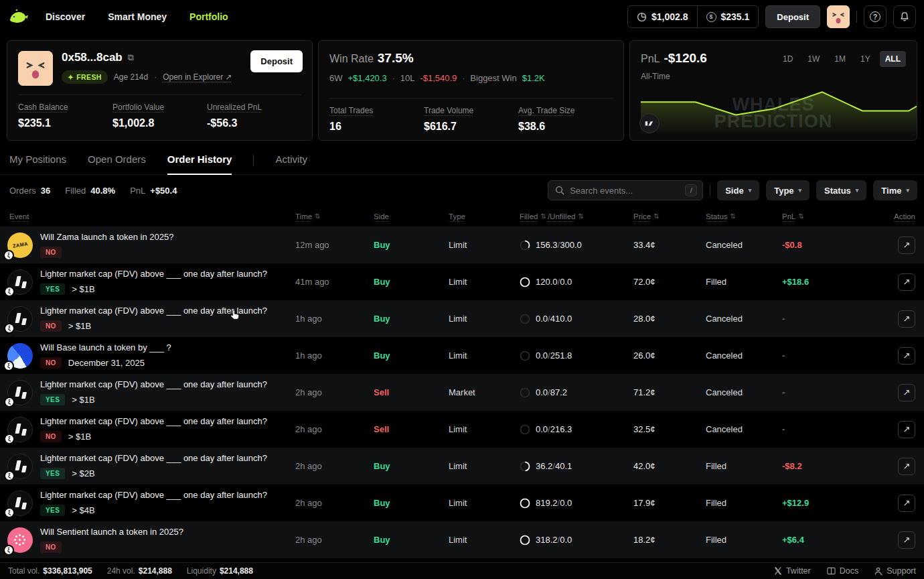 Image resolution: width=924 pixels, height=579 pixels. I want to click on portfolio-value-stat: $1,002.8, so click(159, 123).